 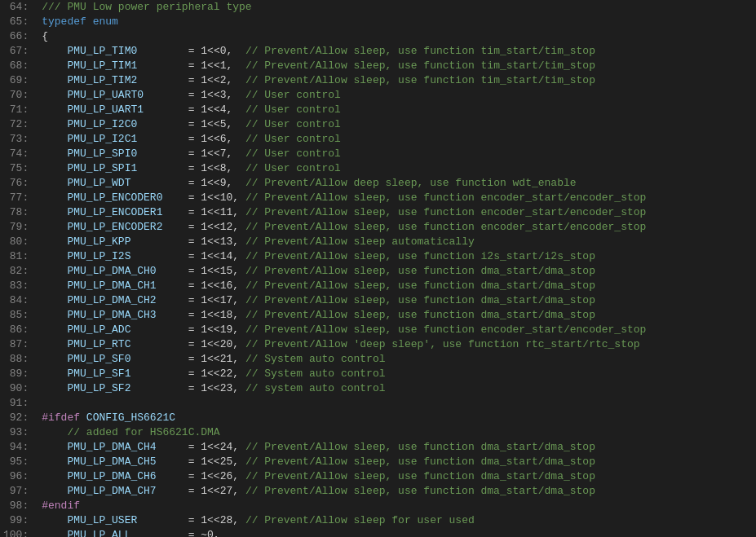 I want to click on code-line: PMU_LP_DMA_CH2 = 1<<17, // Prevent/Allow…, so click(x=399, y=301).